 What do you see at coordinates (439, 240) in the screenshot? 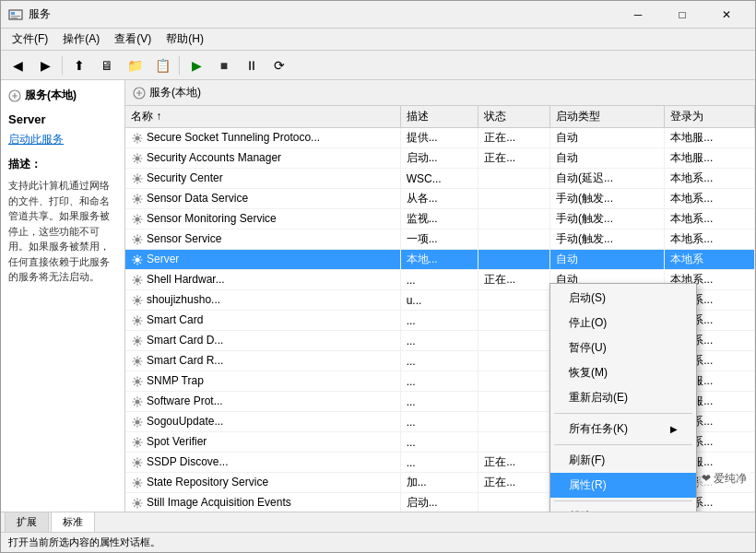
I see `service-cell: 一项...` at bounding box center [439, 240].